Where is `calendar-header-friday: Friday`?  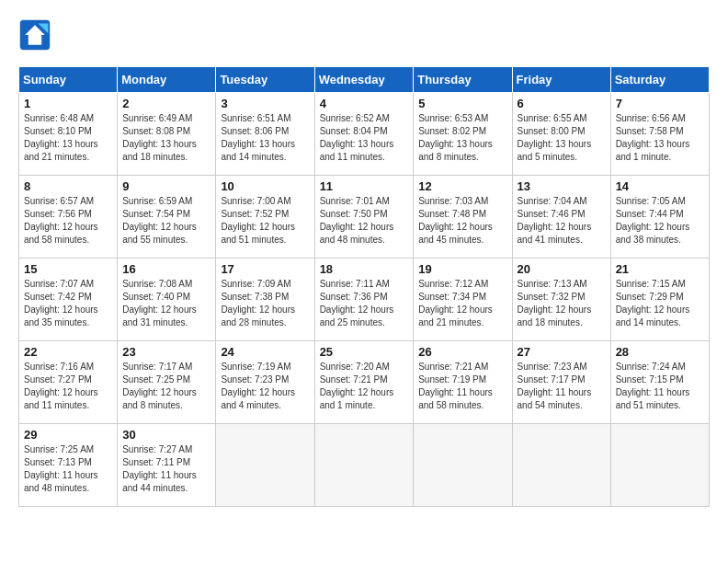 calendar-header-friday: Friday is located at coordinates (561, 80).